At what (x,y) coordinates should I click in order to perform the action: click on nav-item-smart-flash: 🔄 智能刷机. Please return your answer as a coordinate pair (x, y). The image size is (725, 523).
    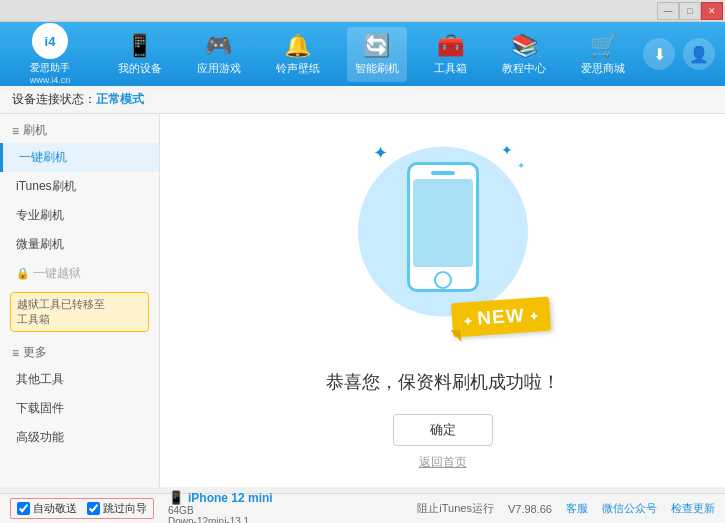
    Looking at the image, I should click on (377, 54).